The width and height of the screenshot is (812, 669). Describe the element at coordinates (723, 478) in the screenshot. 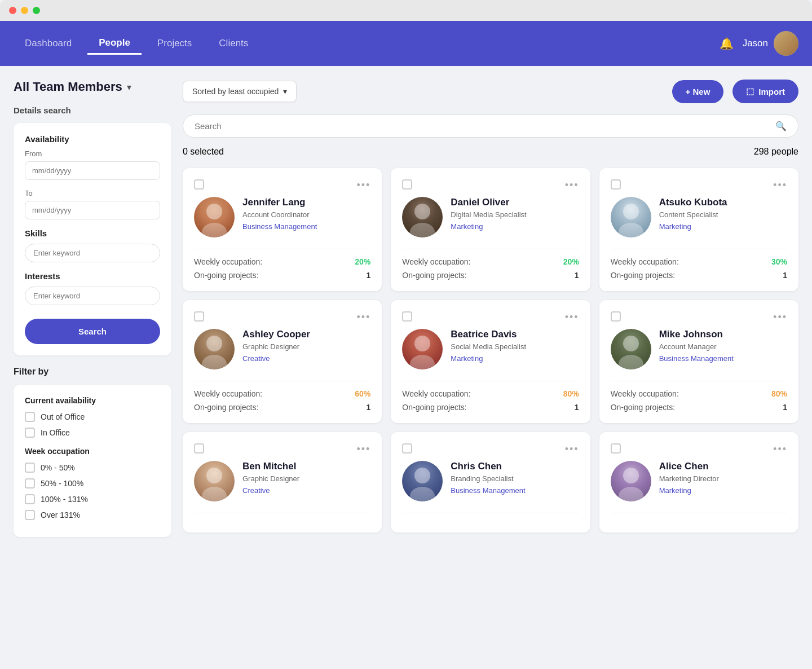

I see `person-info: Alice Chen Marketing Director Marketing` at that location.